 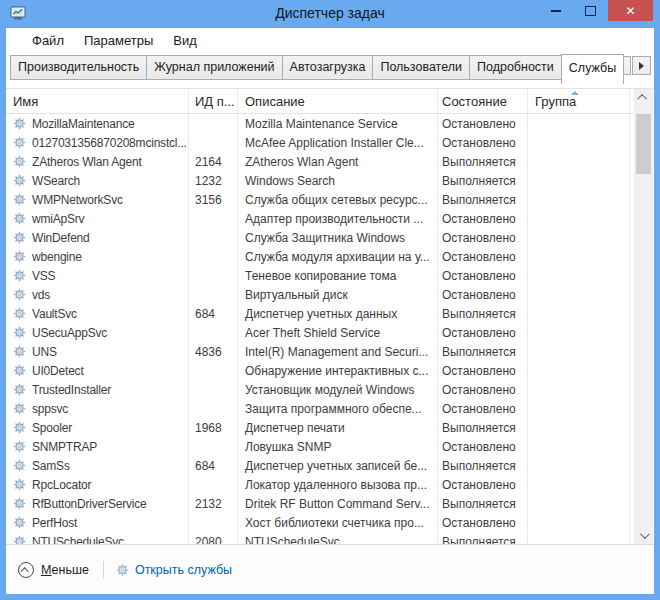 What do you see at coordinates (330, 538) in the screenshot?
I see `service-row: NTUScheduleSvc 2080 NTUScheduleSvc Выпол…` at bounding box center [330, 538].